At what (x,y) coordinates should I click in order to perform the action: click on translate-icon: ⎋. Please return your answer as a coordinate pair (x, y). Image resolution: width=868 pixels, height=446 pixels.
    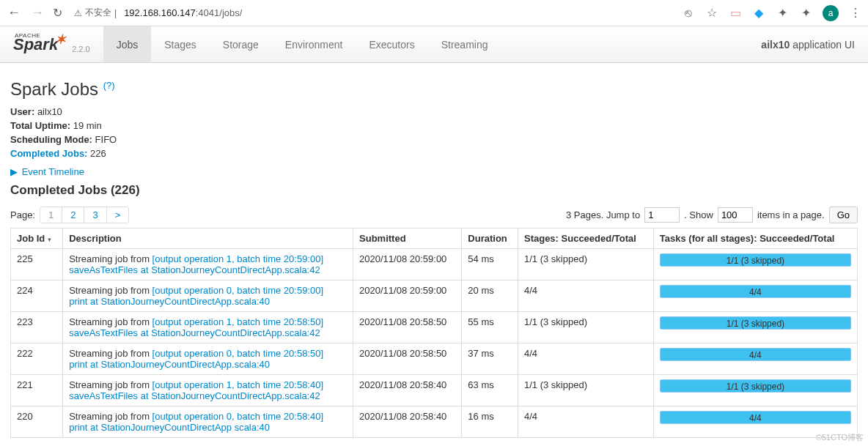
    Looking at the image, I should click on (688, 13).